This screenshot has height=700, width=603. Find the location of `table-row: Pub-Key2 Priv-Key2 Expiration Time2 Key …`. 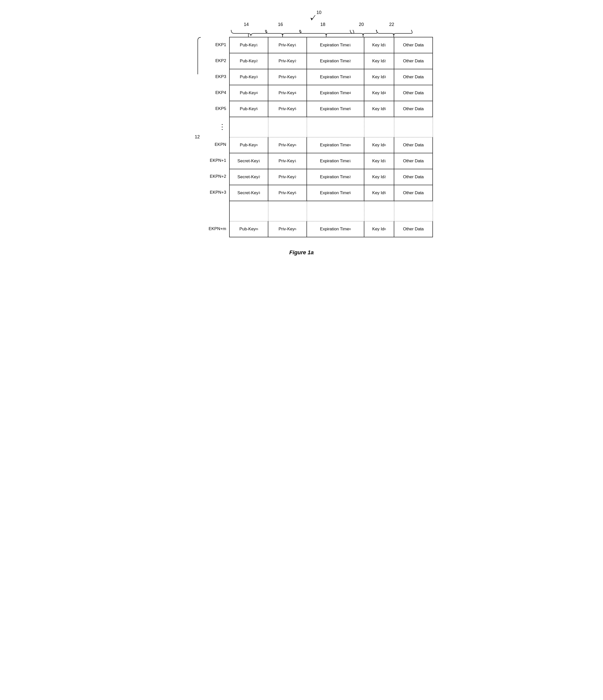

table-row: Pub-Key2 Priv-Key2 Expiration Time2 Key … is located at coordinates (331, 61).